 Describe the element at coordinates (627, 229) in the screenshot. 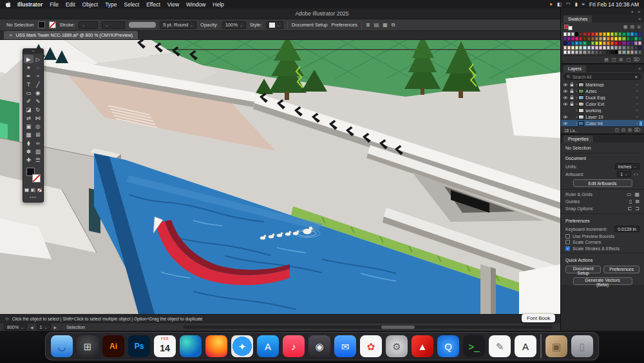

I see `keyboard-increment-field: 0.0139 in` at that location.